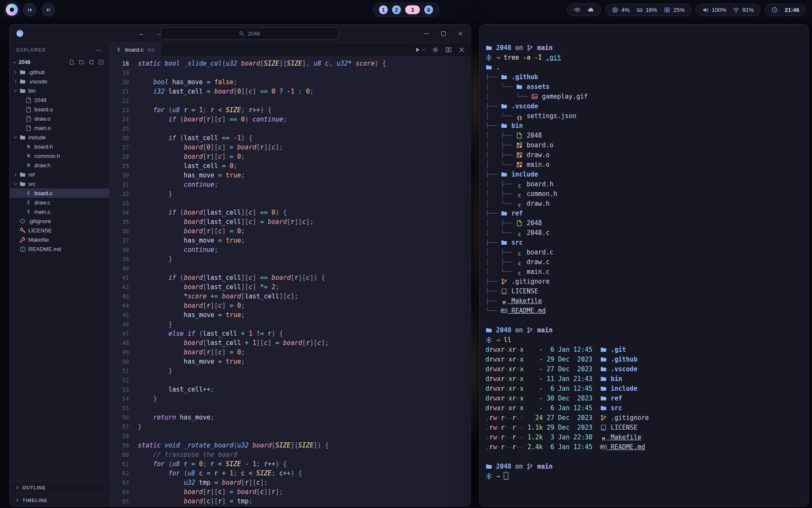 Image resolution: width=812 pixels, height=508 pixels. What do you see at coordinates (290, 399) in the screenshot?
I see `code-line-54: 54 }` at bounding box center [290, 399].